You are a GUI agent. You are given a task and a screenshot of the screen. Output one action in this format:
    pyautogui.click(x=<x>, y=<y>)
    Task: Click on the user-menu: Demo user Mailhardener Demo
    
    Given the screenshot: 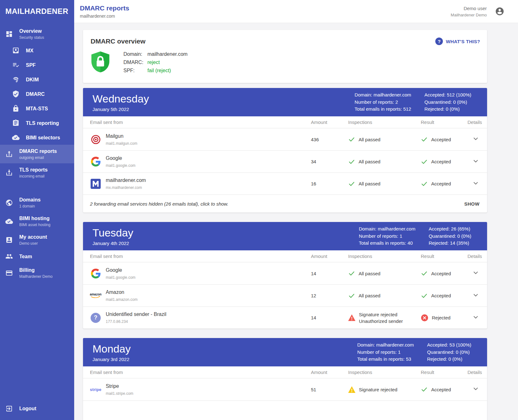 What is the action you would take?
    pyautogui.click(x=478, y=11)
    